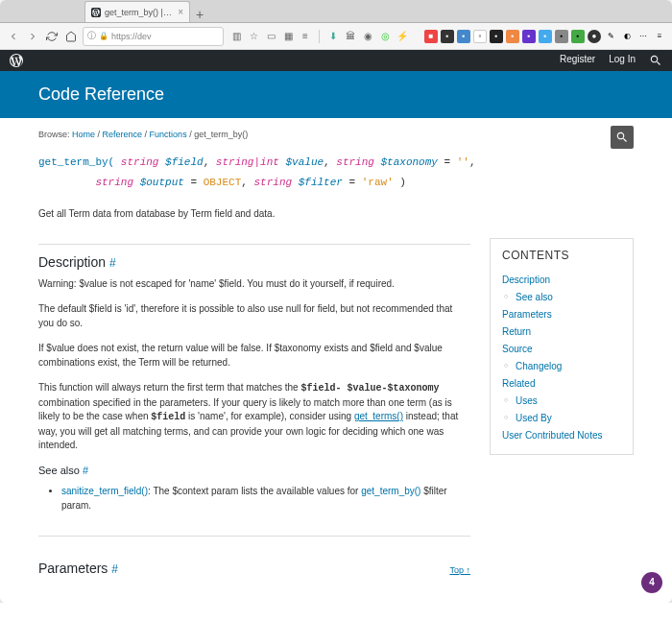 This screenshot has width=672, height=621. What do you see at coordinates (321, 182) in the screenshot?
I see `param-name: $filter` at bounding box center [321, 182].